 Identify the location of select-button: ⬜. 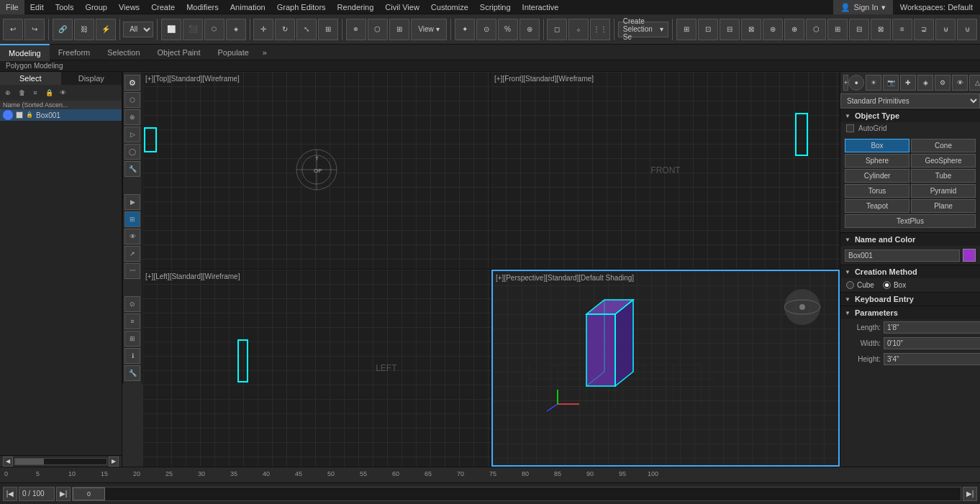
(171, 29).